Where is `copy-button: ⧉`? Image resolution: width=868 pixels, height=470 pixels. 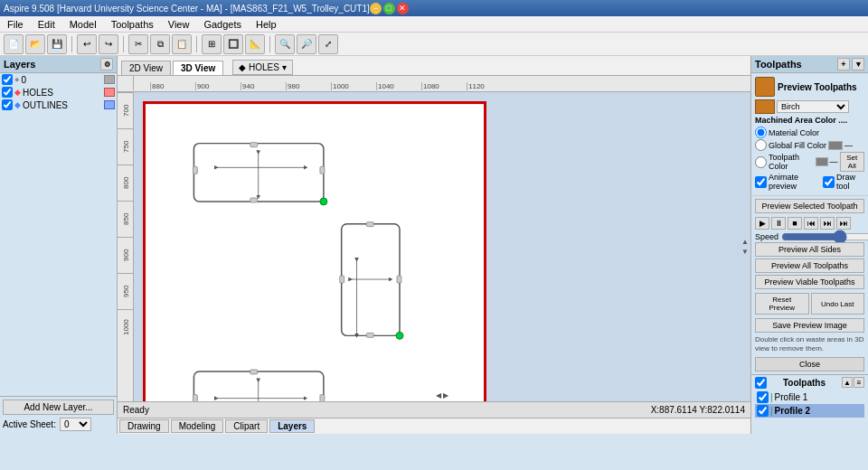 copy-button: ⧉ is located at coordinates (160, 44).